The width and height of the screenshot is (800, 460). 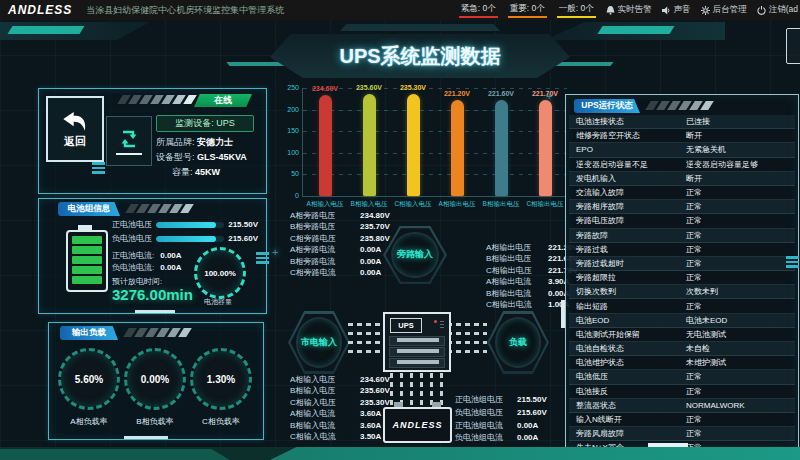 What do you see at coordinates (676, 10) in the screenshot?
I see `menu-item-sound: 声音` at bounding box center [676, 10].